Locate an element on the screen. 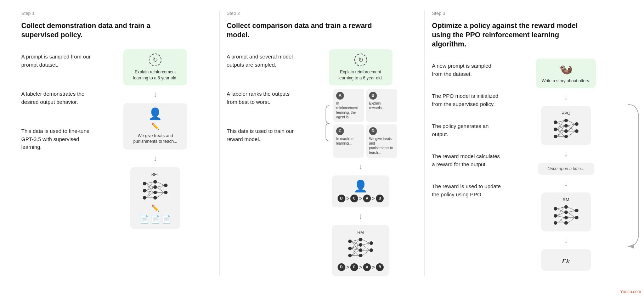  ppo-loop-svg is located at coordinates (632, 175).